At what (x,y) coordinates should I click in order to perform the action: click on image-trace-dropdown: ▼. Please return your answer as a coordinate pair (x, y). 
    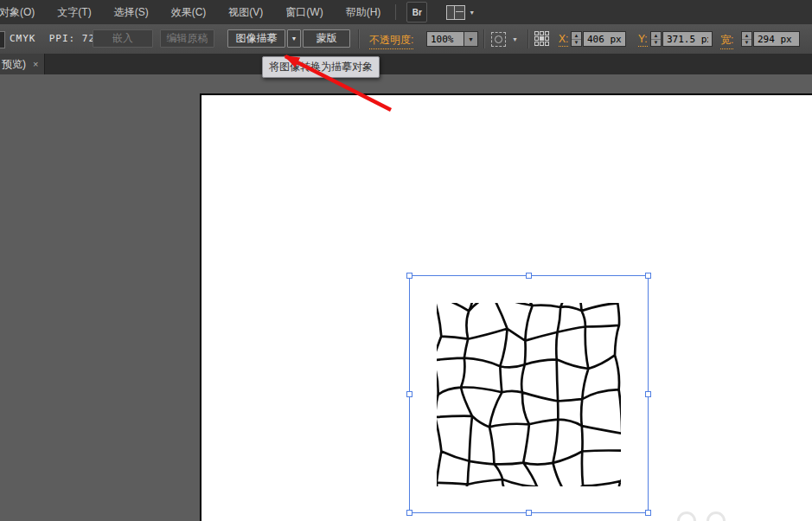
    Looking at the image, I should click on (294, 38).